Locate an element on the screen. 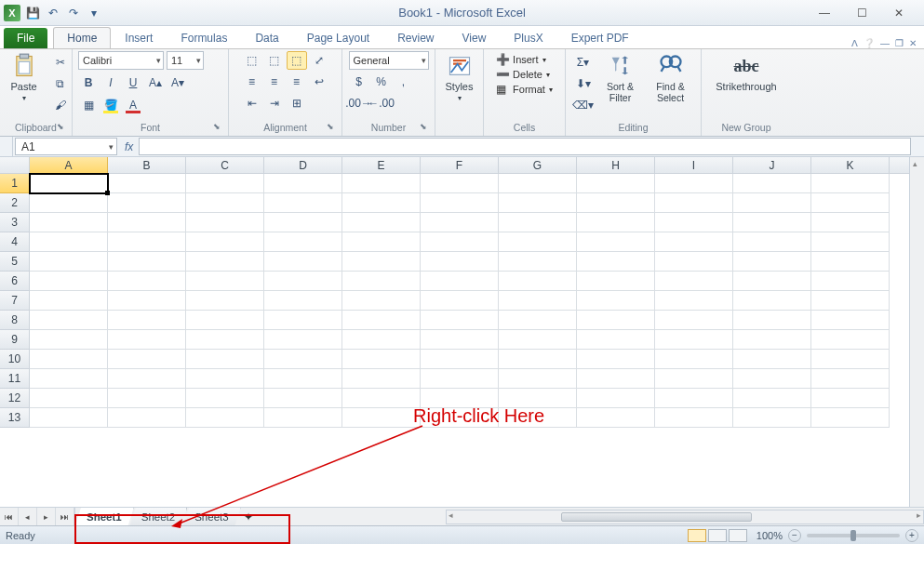  cell-J11 is located at coordinates (772, 379).